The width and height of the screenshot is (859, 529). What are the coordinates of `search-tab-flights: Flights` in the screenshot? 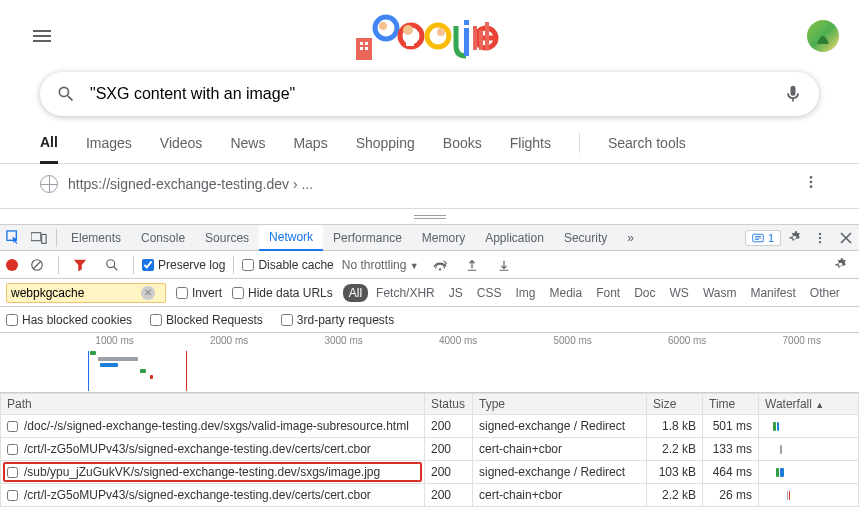 It's located at (530, 148).